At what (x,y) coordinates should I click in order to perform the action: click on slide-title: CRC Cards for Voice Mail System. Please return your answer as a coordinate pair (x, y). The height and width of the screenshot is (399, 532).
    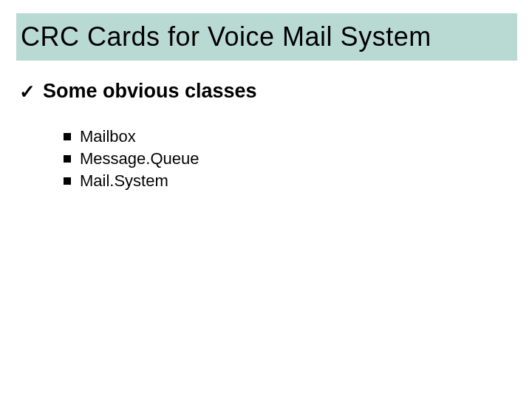
    Looking at the image, I should click on (226, 37).